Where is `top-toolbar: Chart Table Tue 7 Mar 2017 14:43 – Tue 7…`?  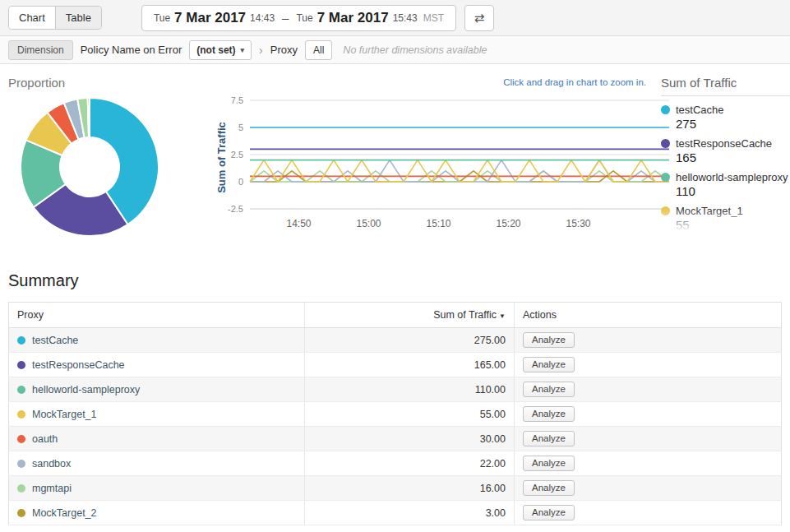 top-toolbar: Chart Table Tue 7 Mar 2017 14:43 – Tue 7… is located at coordinates (395, 18).